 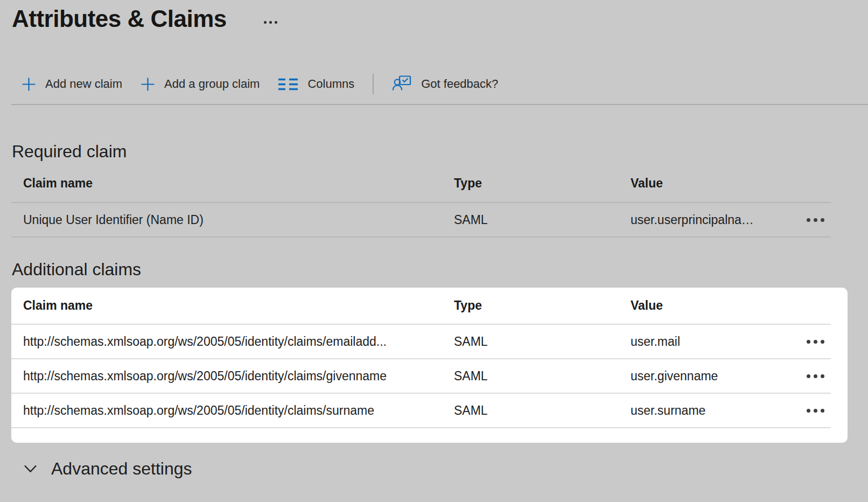 What do you see at coordinates (84, 84) in the screenshot?
I see `add-new-claim-label: Add new claim` at bounding box center [84, 84].